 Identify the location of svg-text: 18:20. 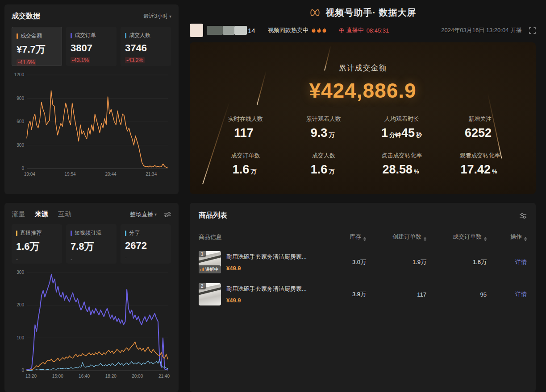
(111, 376).